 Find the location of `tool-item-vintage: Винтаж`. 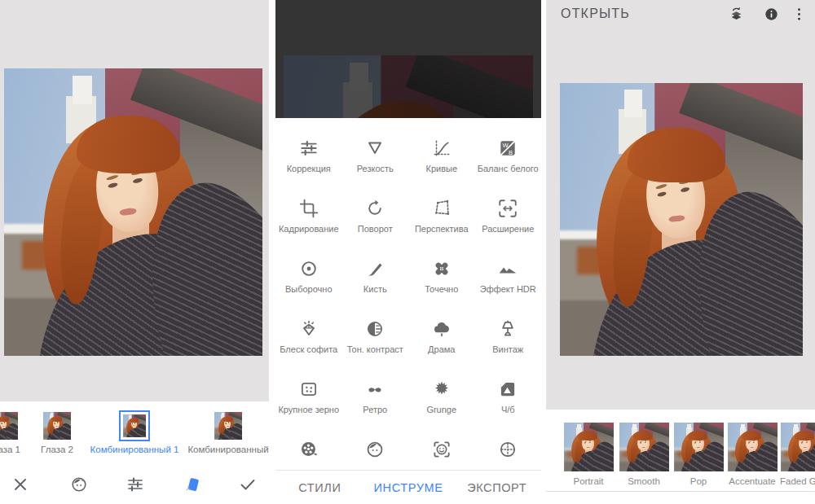

tool-item-vintage: Винтаж is located at coordinates (509, 333).